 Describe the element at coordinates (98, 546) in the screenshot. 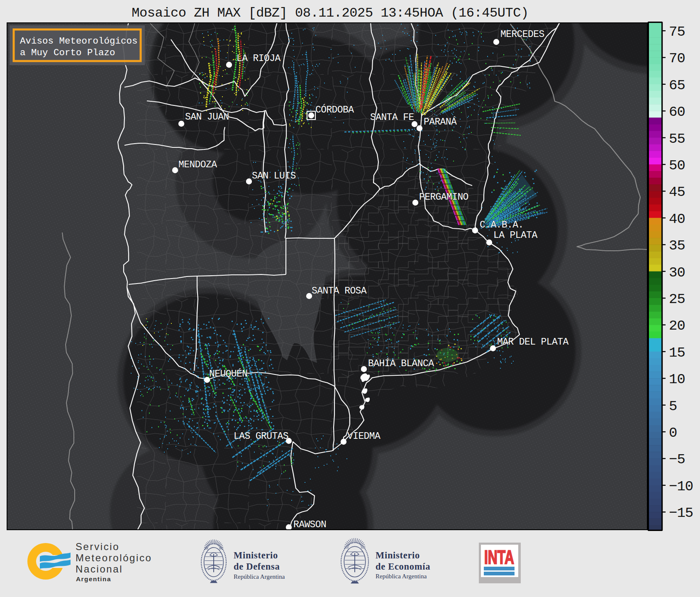

I see `svg-text: Servicio` at that location.